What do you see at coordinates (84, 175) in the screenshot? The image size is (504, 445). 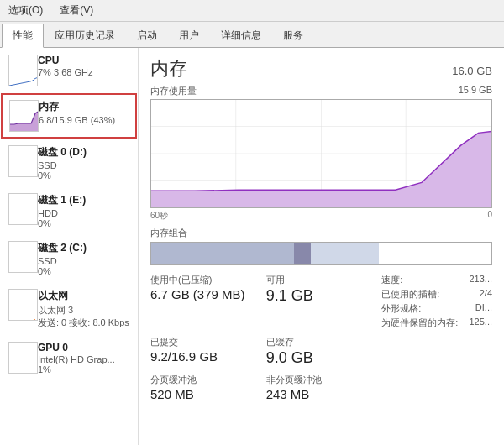 I see `disk0-sub2: 0%` at bounding box center [84, 175].